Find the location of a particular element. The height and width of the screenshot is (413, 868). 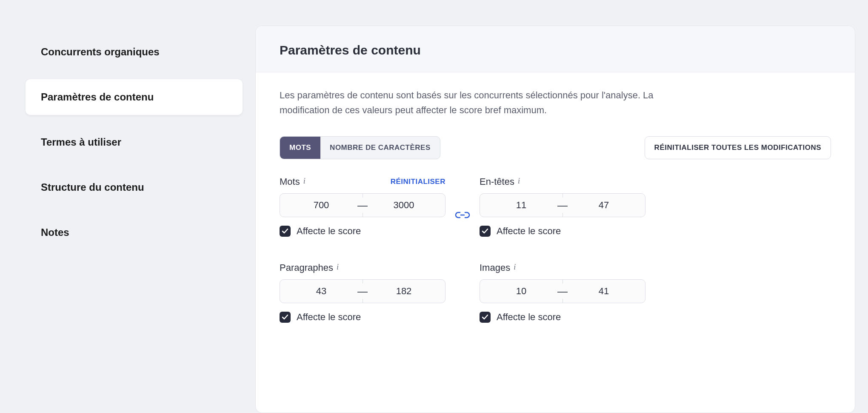

link-icon is located at coordinates (463, 216).